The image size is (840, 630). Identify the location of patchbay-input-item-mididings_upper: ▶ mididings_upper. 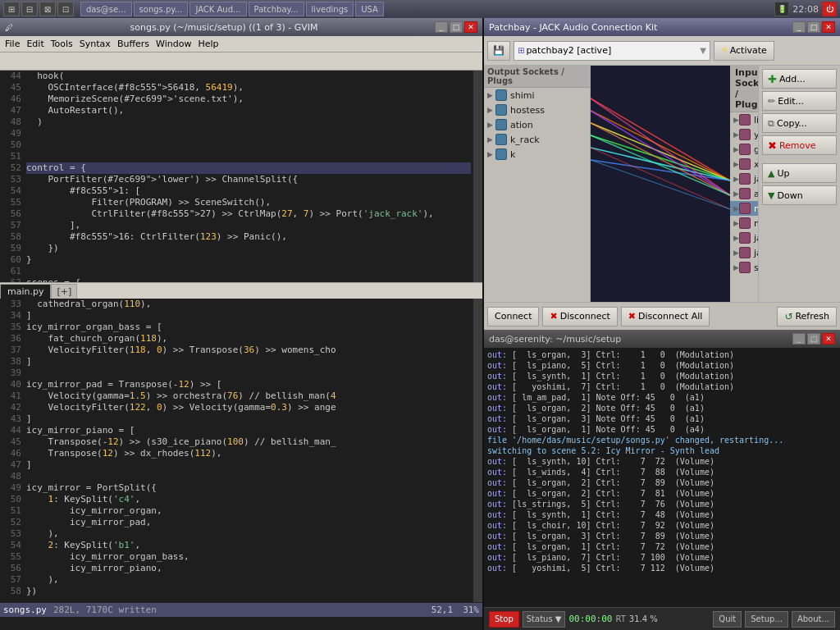
(744, 208).